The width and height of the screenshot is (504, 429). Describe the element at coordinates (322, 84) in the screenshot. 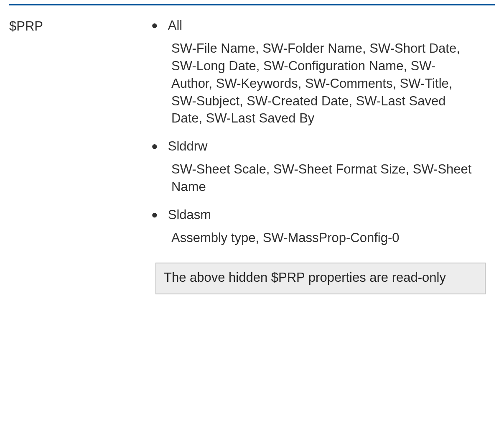

I see `item-description: SW-File Name, SW-Folder Name, SW-Short D…` at that location.